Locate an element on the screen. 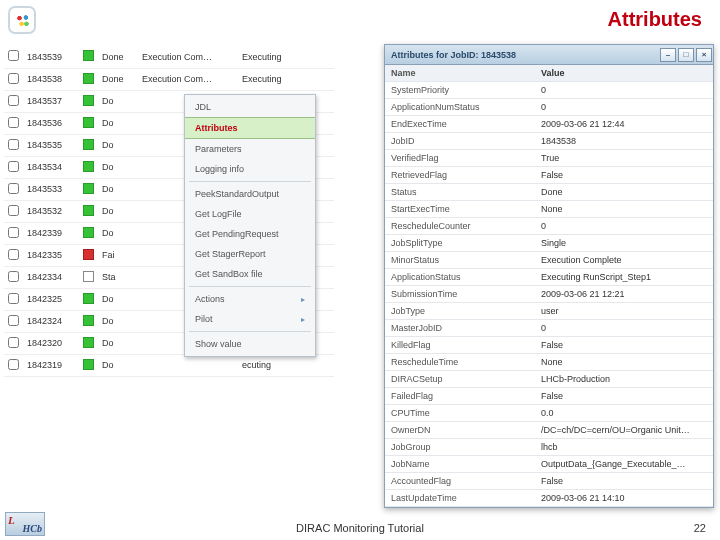  attribute-row: AccountedFlagFalse is located at coordinates (549, 482).